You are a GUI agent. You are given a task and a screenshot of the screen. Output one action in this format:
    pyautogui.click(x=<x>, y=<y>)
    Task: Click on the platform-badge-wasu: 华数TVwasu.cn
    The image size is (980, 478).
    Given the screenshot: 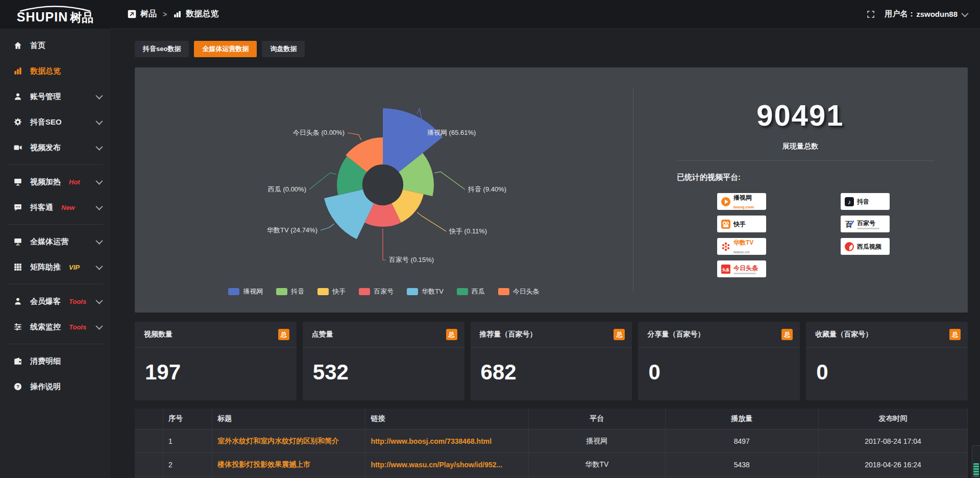 What is the action you would take?
    pyautogui.click(x=742, y=246)
    